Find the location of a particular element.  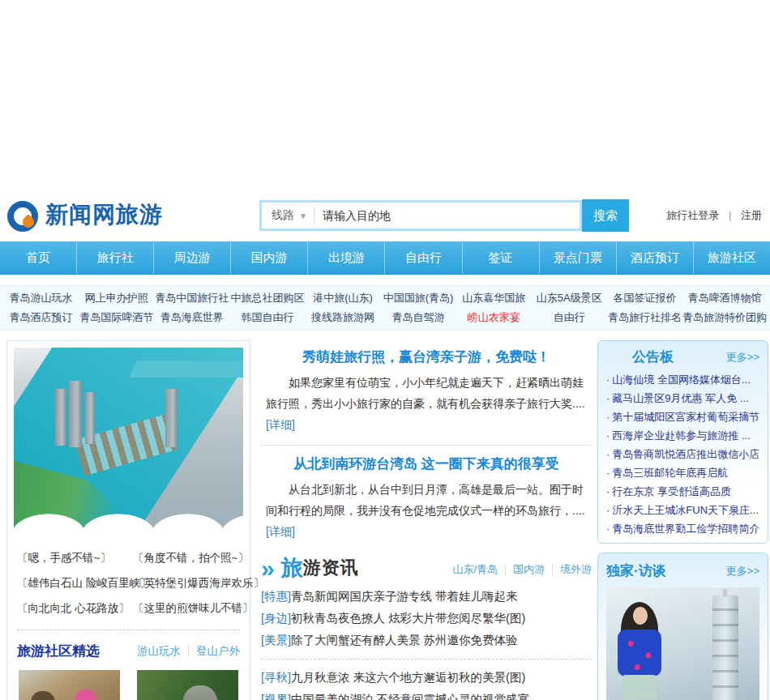

caption-link: 〔雄伟白石山 险峻百里峡〕 is located at coordinates (75, 583).